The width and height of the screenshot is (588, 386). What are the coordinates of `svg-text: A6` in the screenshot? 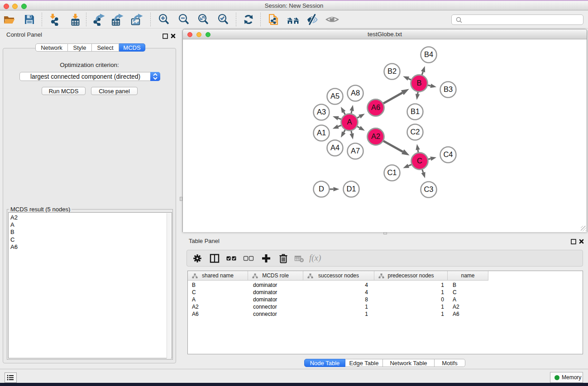 It's located at (376, 107).